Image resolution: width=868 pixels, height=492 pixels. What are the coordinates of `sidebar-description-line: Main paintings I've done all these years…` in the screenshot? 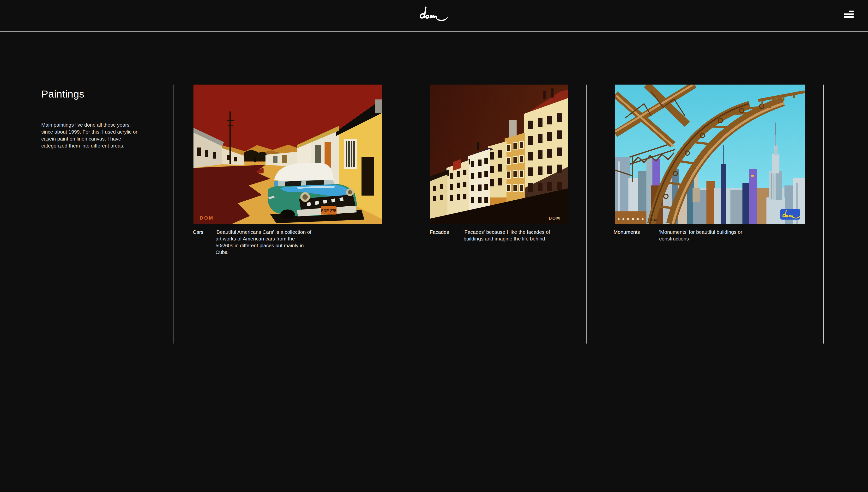 It's located at (89, 125).